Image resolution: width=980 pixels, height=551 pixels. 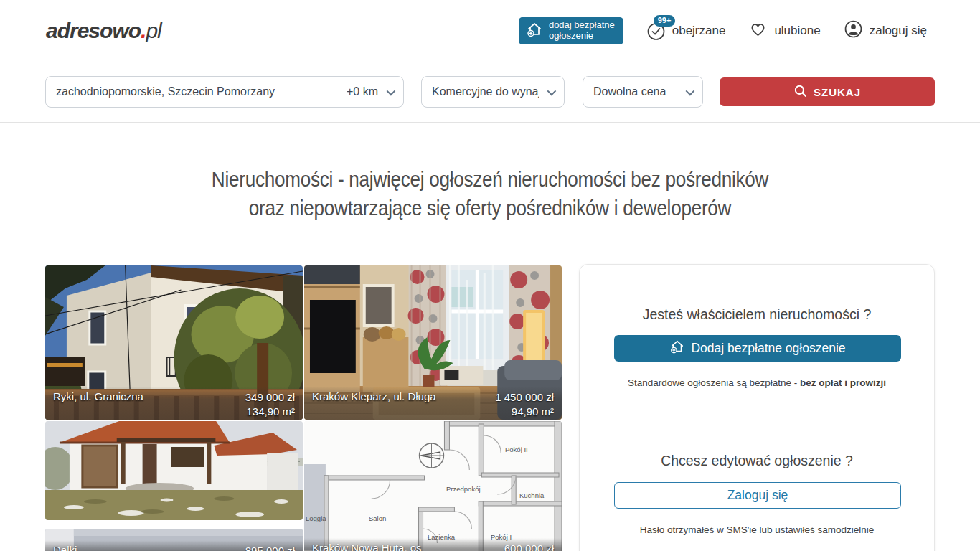 I want to click on owner-note: Standardowe ogłoszenia są bezpłatne - be…, so click(x=757, y=383).